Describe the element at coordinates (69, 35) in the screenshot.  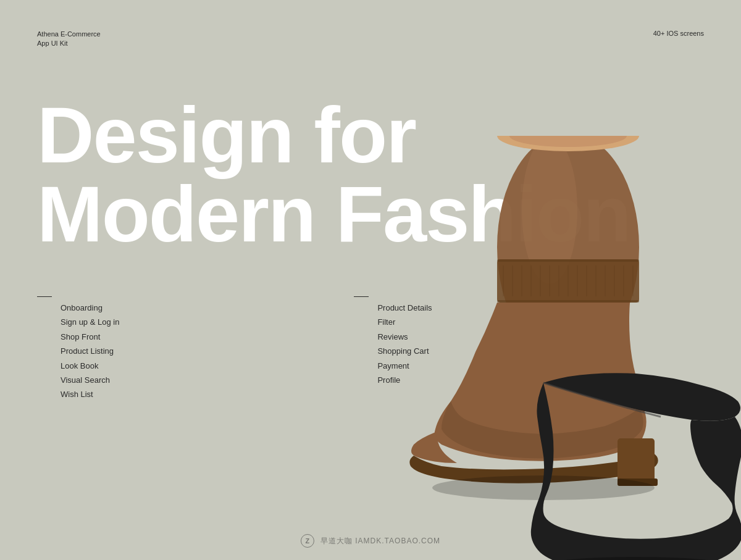
I see `brand-name: Athena E-Commerce` at that location.